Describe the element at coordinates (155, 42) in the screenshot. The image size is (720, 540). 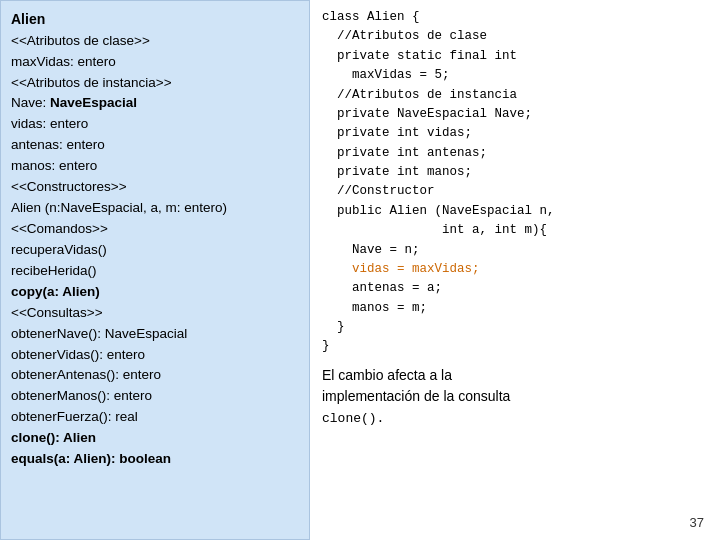
I see `left-line: <<Atributos de clase>>` at that location.